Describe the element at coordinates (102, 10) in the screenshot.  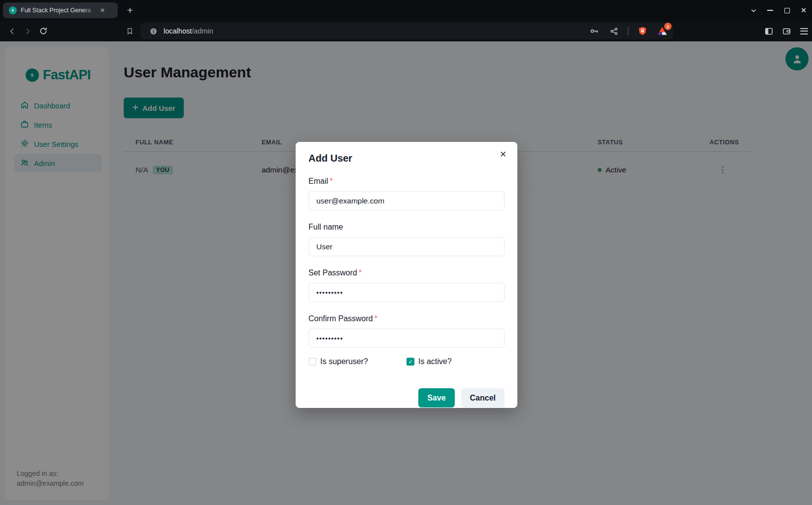
I see `tab-close-icon: ✕` at that location.